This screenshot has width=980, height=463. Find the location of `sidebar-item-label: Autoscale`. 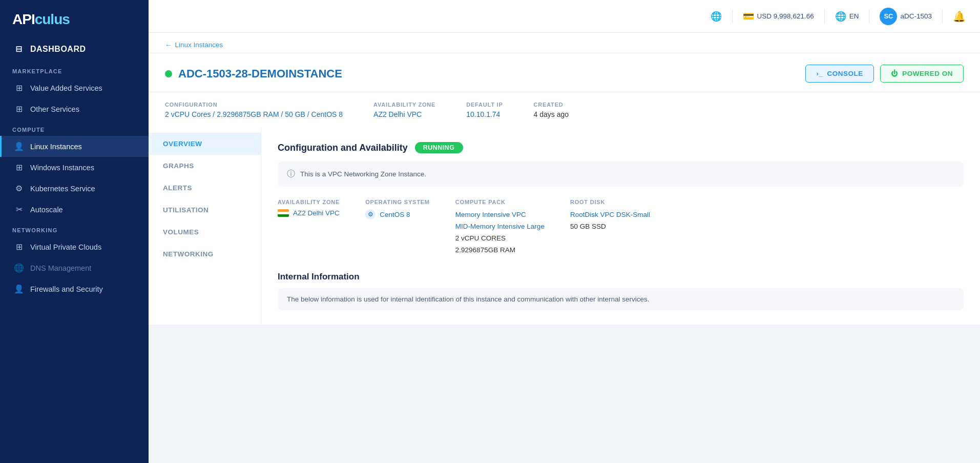

sidebar-item-label: Autoscale is located at coordinates (47, 210).